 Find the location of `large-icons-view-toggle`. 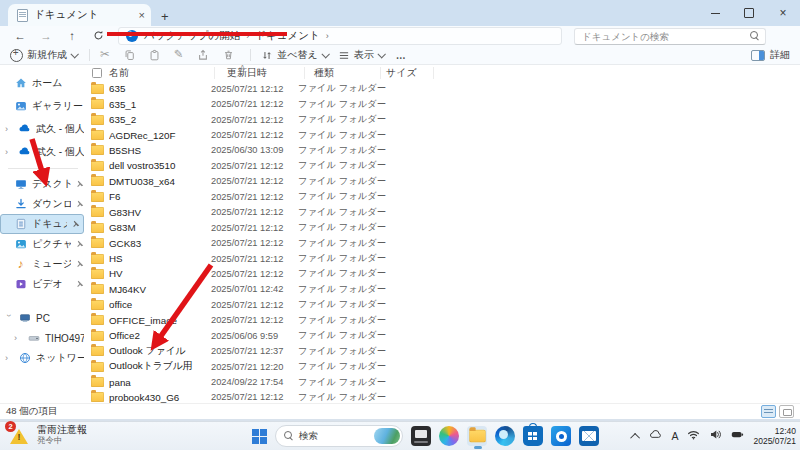

large-icons-view-toggle is located at coordinates (786, 412).